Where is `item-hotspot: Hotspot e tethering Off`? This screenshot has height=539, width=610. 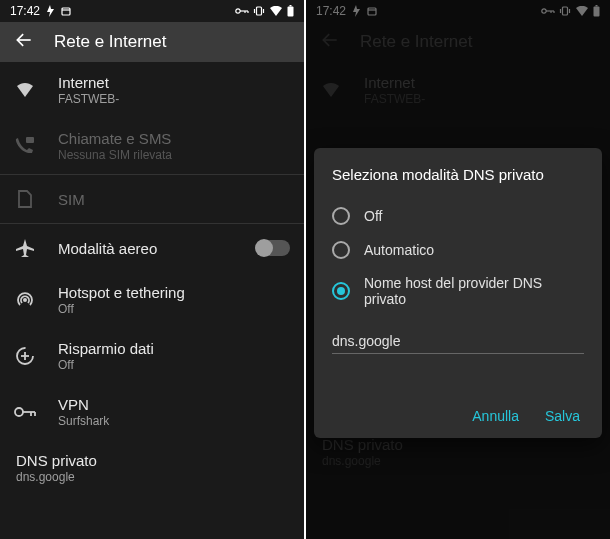 item-hotspot: Hotspot e tethering Off is located at coordinates (152, 300).